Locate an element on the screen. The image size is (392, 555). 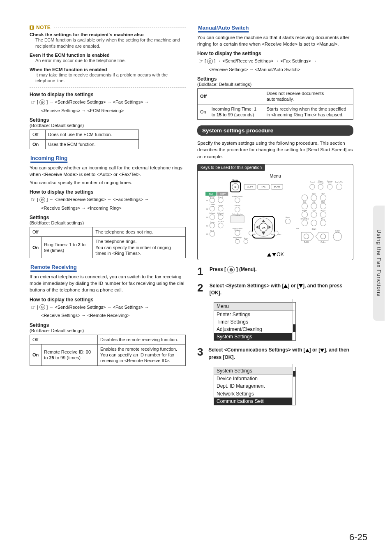
remote-table: Off Disables the remote receiving functi… is located at coordinates (108, 350).